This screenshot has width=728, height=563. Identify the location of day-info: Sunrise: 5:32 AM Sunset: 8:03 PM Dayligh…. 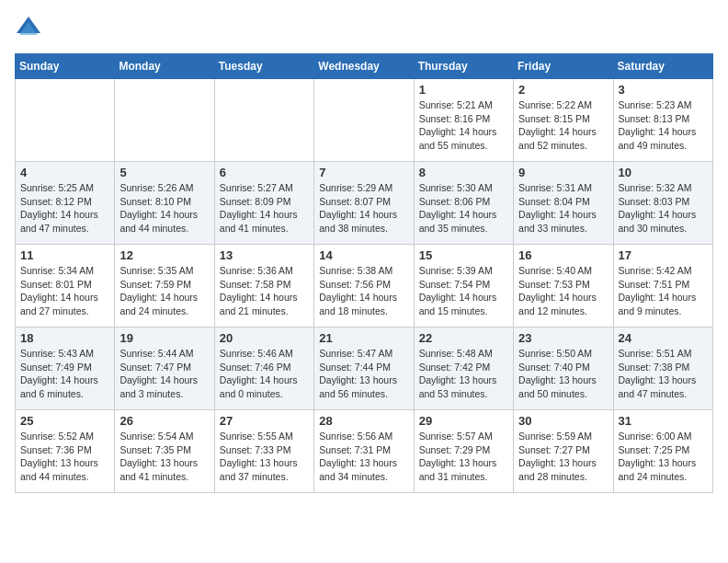
(664, 208).